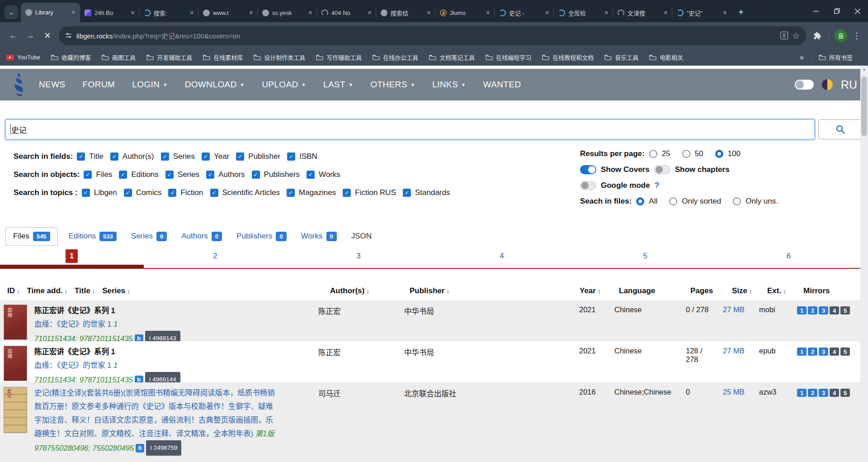 This screenshot has width=868, height=462. I want to click on checkbox-comics: ✓, so click(128, 193).